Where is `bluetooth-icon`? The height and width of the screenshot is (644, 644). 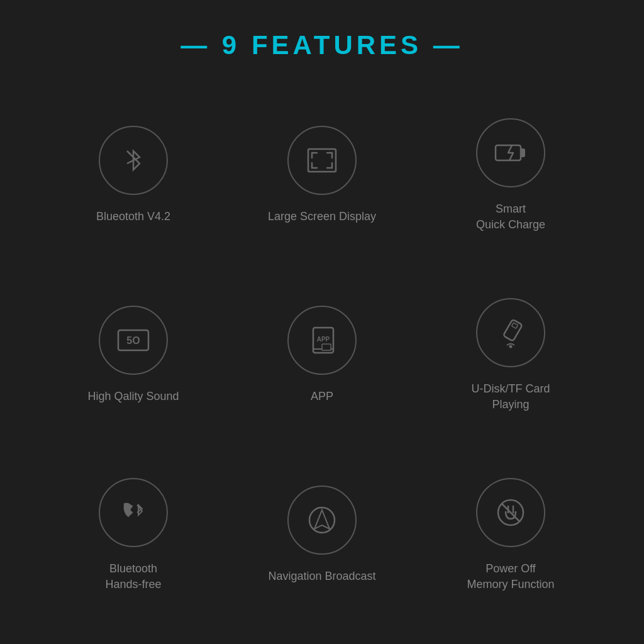 bluetooth-icon is located at coordinates (133, 160).